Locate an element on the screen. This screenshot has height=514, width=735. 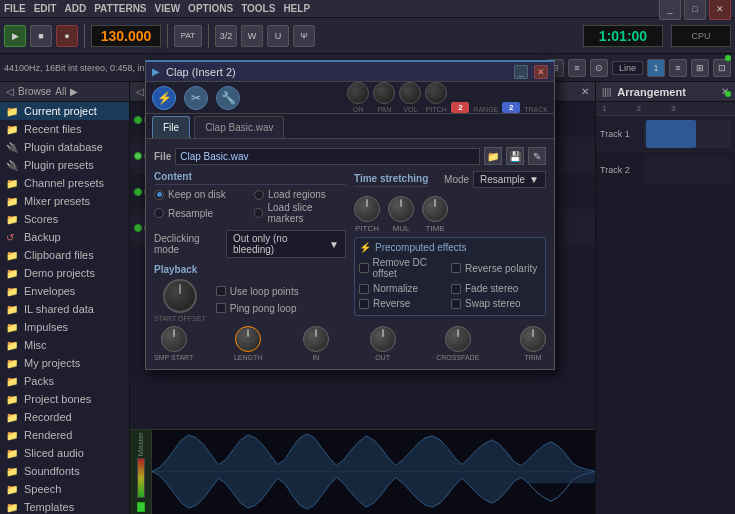
sidebar-item-channel-presets: 📁 Channel presets is located at coordinates (64, 183).